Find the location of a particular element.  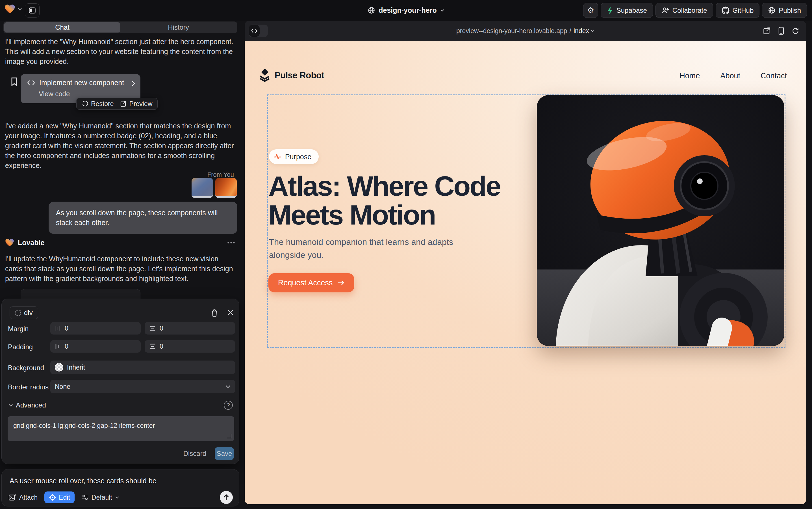

padding-x-input: 0 is located at coordinates (96, 346).